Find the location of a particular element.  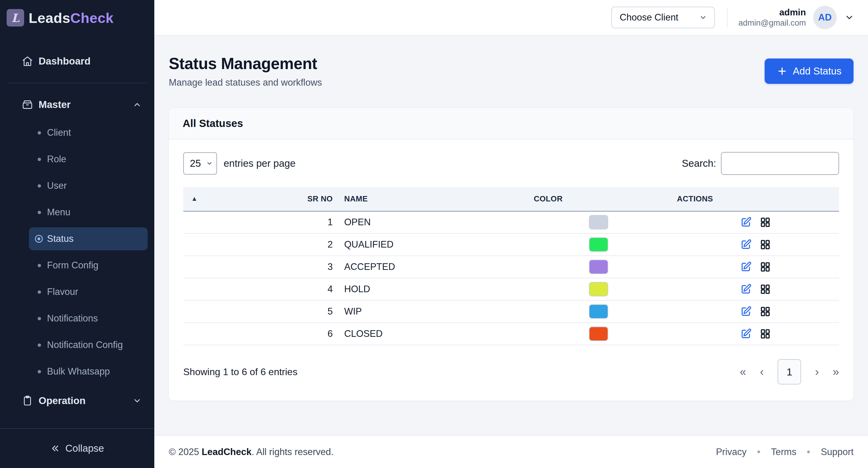

sidebar-item-client: Client is located at coordinates (77, 133).